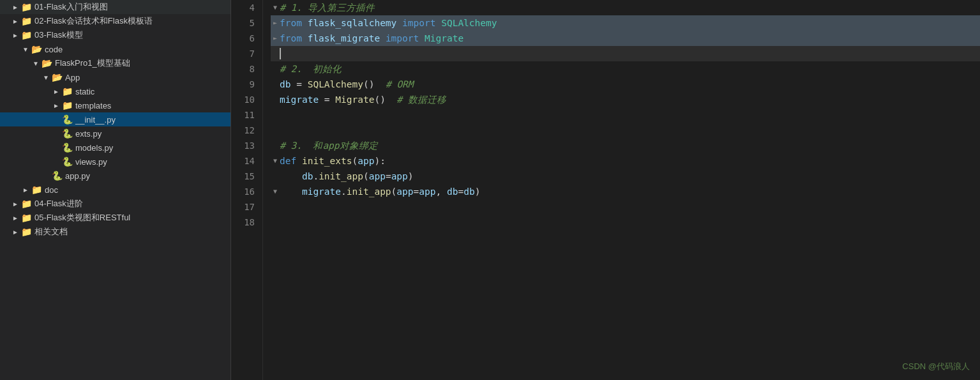 The image size is (980, 380). I want to click on space-9a, so click(294, 84).